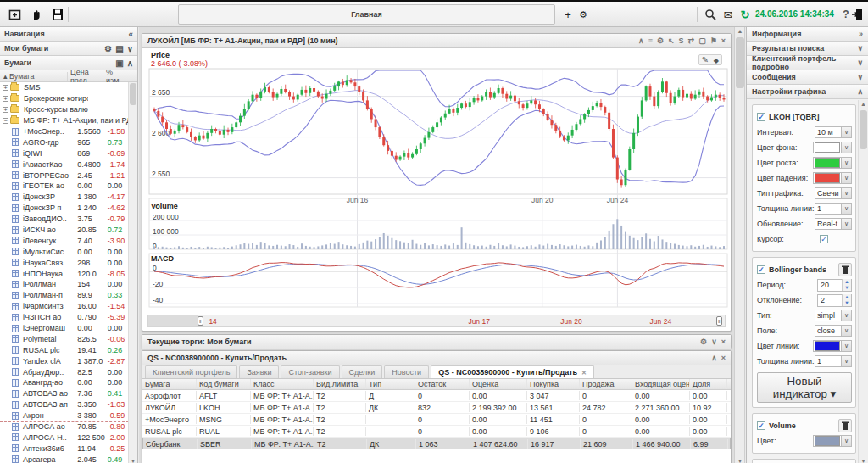  Describe the element at coordinates (857, 14) in the screenshot. I see `exit-icon` at that location.